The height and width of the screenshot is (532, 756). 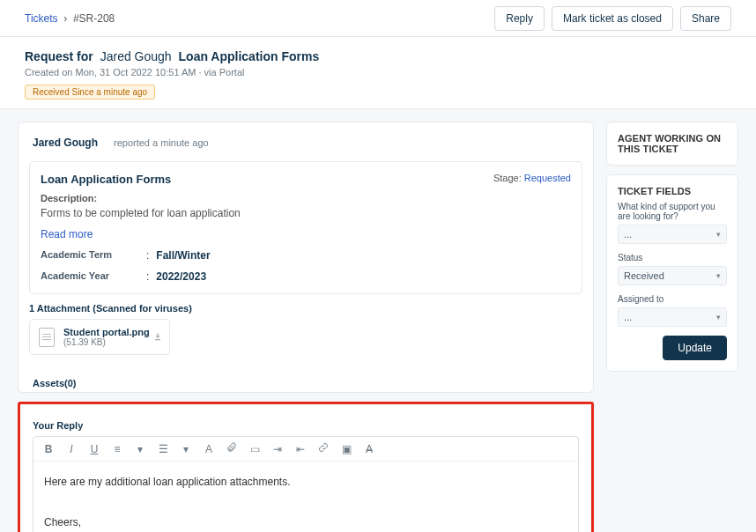 I want to click on breadcrumb-current: #SR-208, so click(x=93, y=18).